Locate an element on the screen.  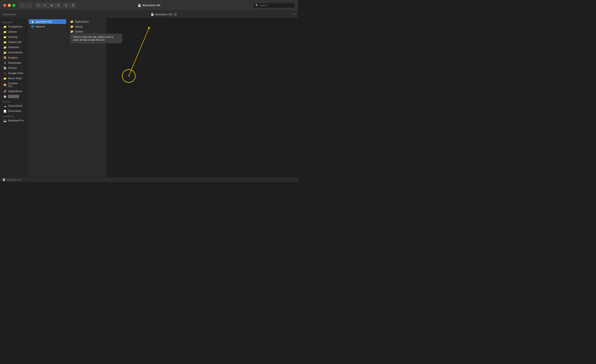
tabbar: Screenshots 💾 Macintosh HD × + is located at coordinates (149, 15).